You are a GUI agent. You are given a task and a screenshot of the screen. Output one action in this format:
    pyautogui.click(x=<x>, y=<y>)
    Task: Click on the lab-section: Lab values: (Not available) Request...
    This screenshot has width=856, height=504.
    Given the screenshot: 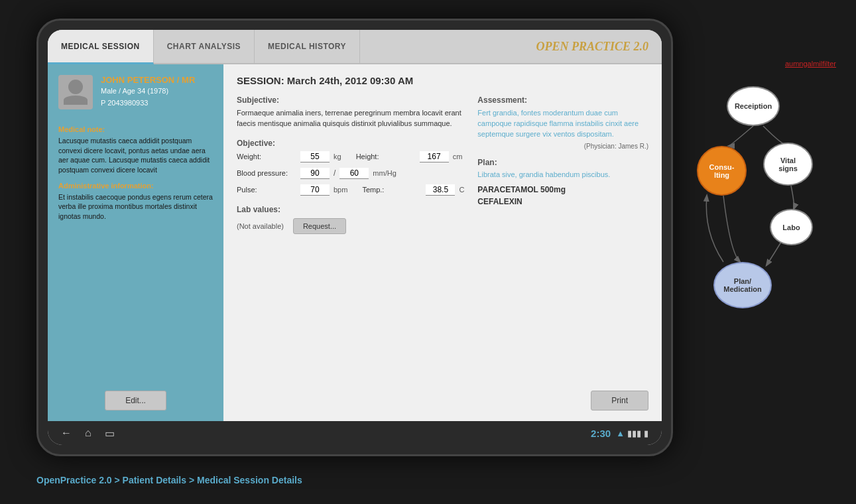 What is the action you would take?
    pyautogui.click(x=350, y=220)
    